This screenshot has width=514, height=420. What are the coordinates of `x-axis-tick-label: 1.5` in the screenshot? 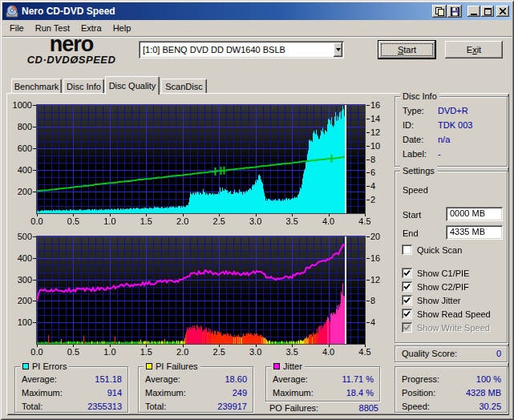 It's located at (146, 221).